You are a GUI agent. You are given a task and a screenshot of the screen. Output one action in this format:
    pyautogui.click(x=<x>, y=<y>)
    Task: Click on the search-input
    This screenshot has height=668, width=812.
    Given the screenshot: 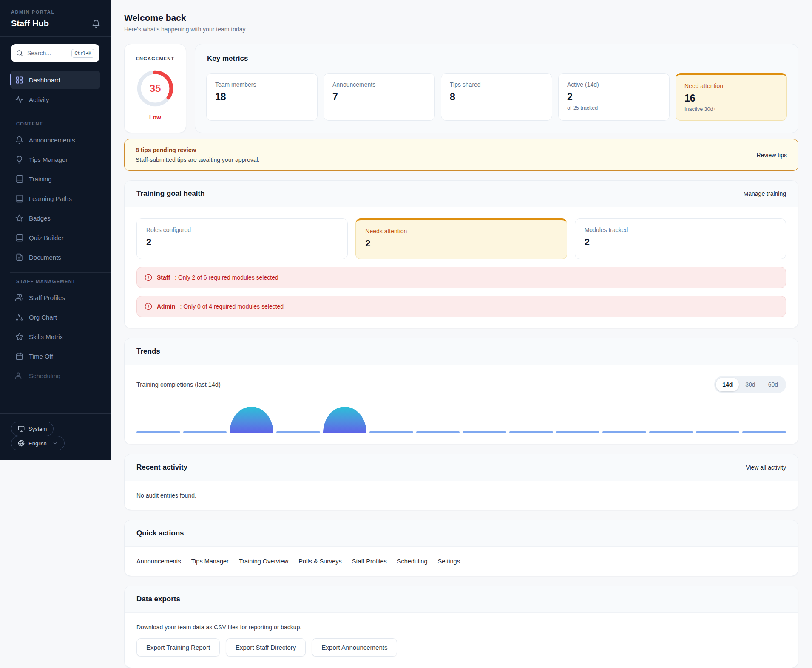 What is the action you would take?
    pyautogui.click(x=47, y=53)
    